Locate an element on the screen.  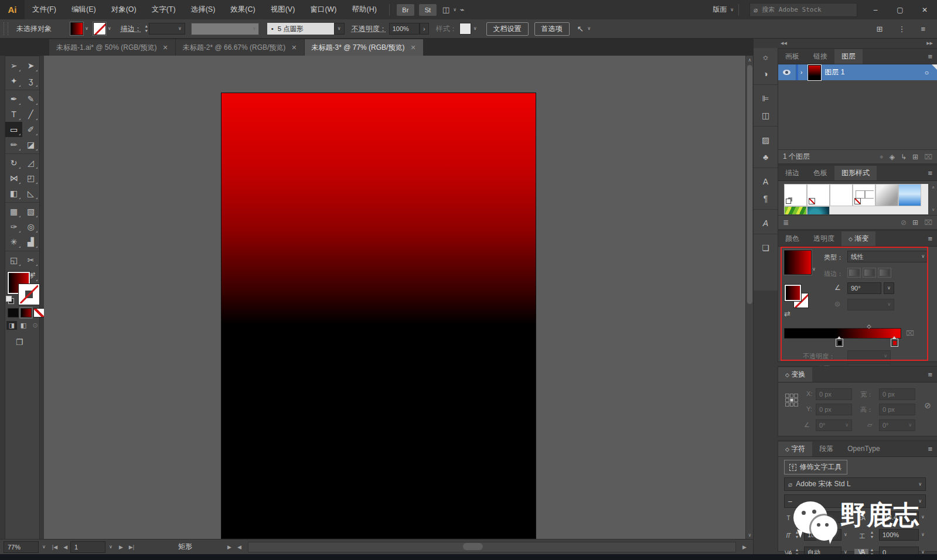
gradient-midpoint-icon: ◇ is located at coordinates (870, 326).